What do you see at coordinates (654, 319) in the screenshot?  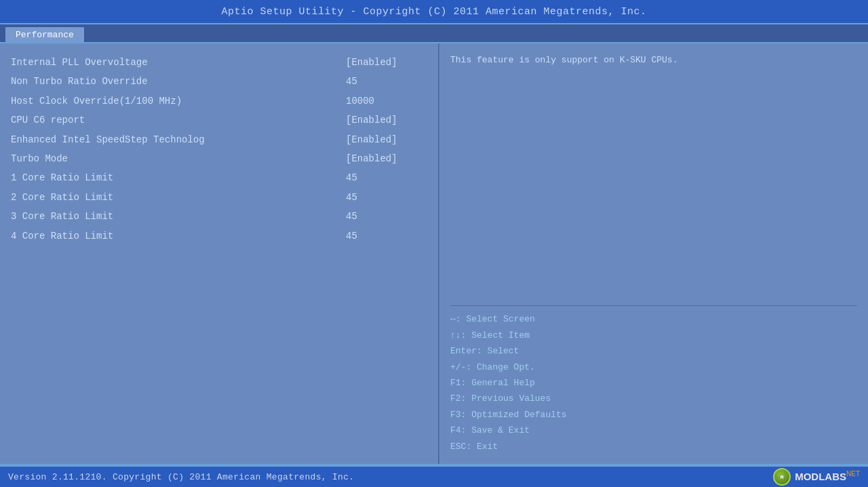 I see `key-help-item-0: ↔: Select Screen` at bounding box center [654, 319].